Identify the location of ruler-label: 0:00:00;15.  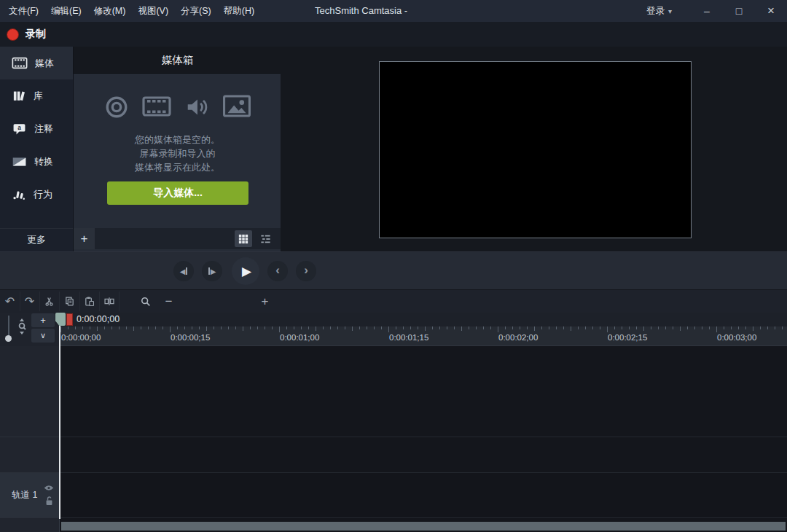
(190, 337).